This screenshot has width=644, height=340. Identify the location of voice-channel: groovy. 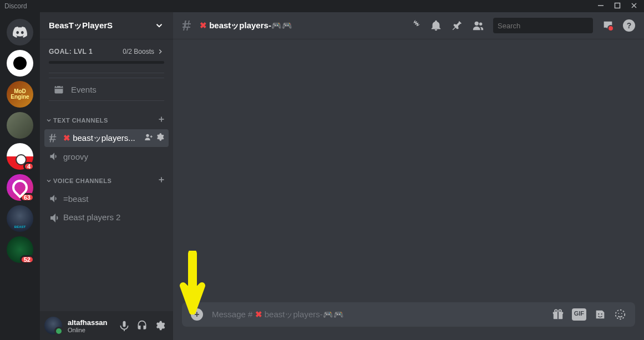
(107, 156).